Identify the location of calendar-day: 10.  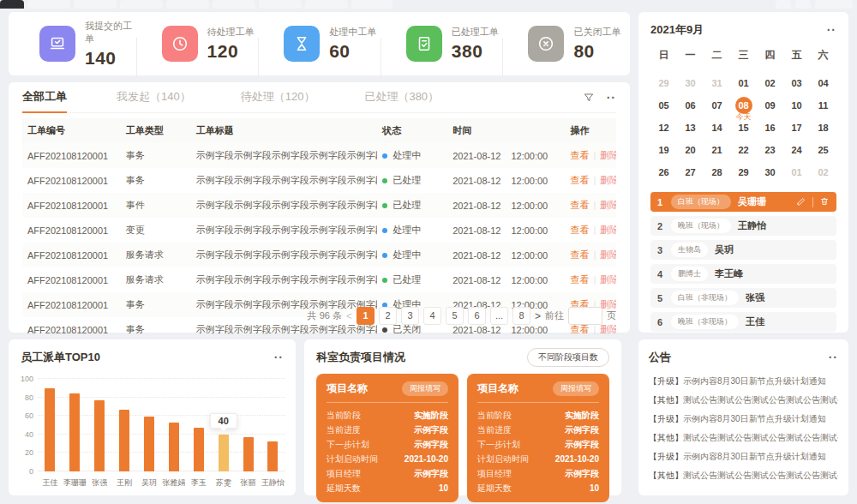
(797, 105).